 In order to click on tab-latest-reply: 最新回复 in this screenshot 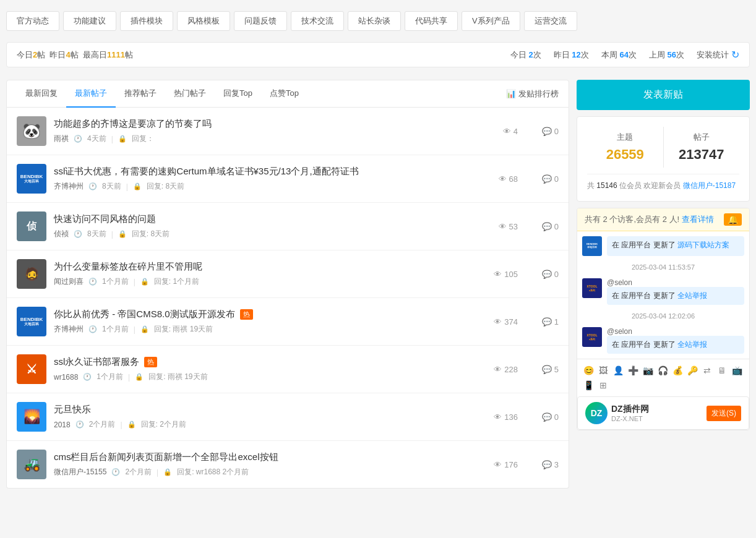, I will do `click(41, 94)`.